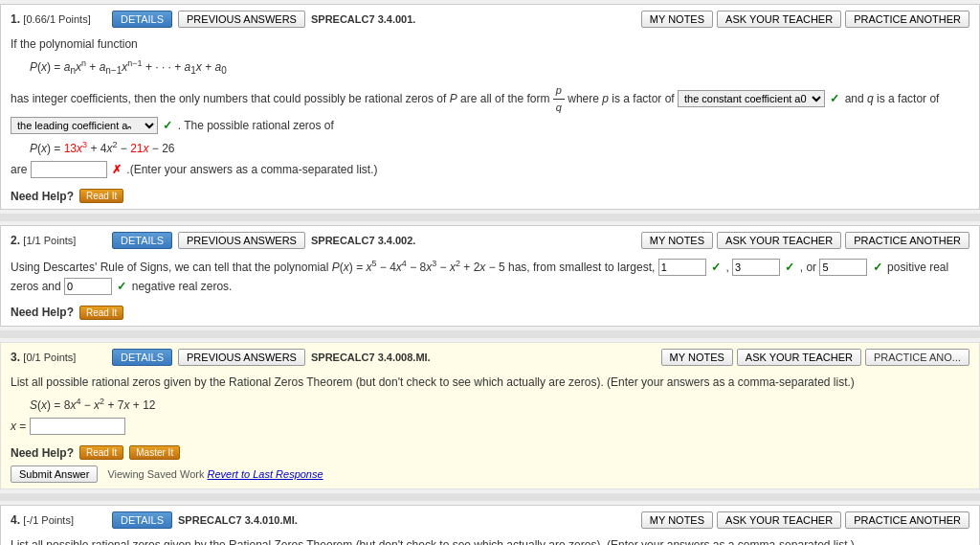  What do you see at coordinates (58, 520) in the screenshot?
I see `q4-number: 4. [-/1 Points]` at bounding box center [58, 520].